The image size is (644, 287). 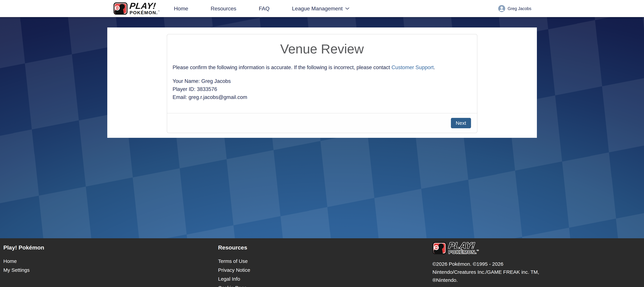 I want to click on page-title: Venue Review, so click(x=322, y=49).